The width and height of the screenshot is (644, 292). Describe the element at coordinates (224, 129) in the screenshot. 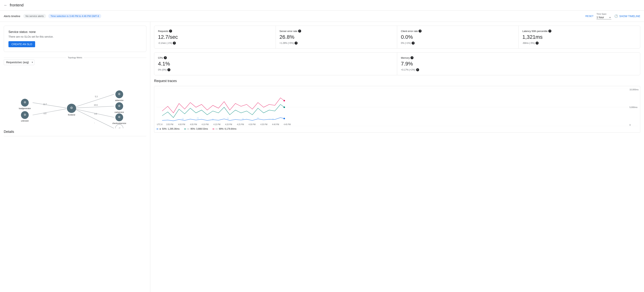

I see `legend-99: — 99%: 6,179.84ms` at that location.